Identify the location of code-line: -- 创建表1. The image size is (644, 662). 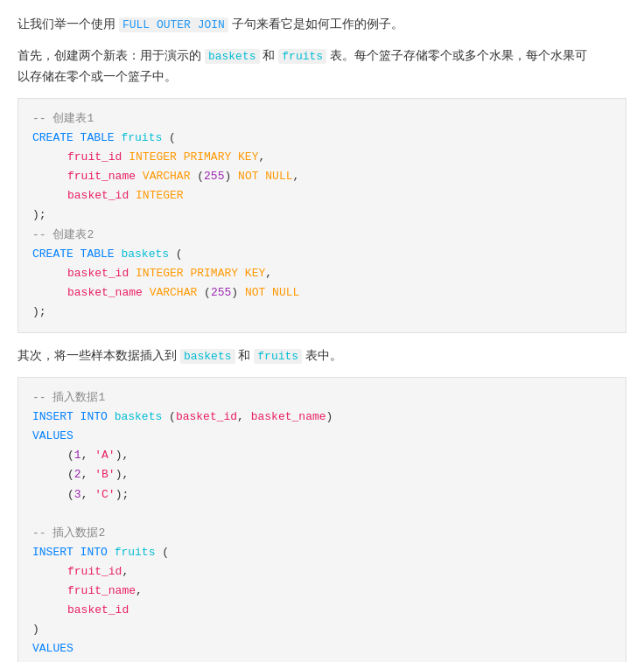
(322, 119).